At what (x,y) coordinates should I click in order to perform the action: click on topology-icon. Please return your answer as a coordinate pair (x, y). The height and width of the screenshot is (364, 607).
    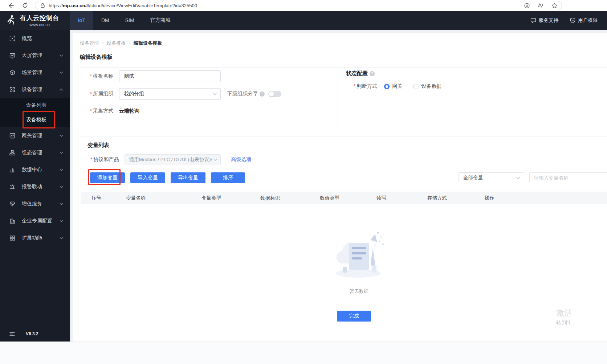
    Looking at the image, I should click on (12, 153).